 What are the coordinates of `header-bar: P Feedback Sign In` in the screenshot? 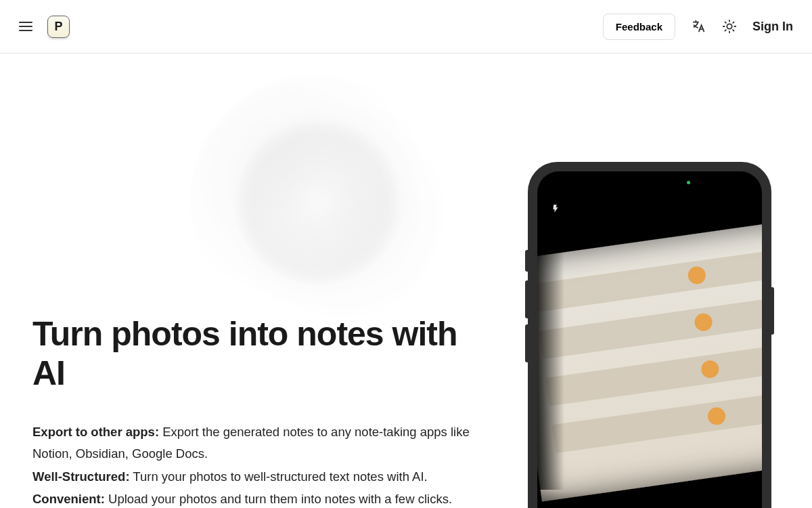 It's located at (406, 27).